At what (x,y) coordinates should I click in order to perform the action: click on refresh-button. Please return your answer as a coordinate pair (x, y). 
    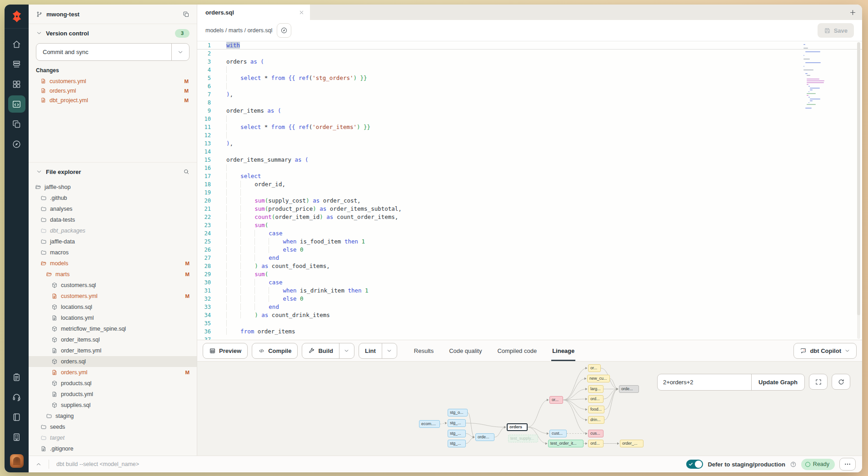
    Looking at the image, I should click on (841, 382).